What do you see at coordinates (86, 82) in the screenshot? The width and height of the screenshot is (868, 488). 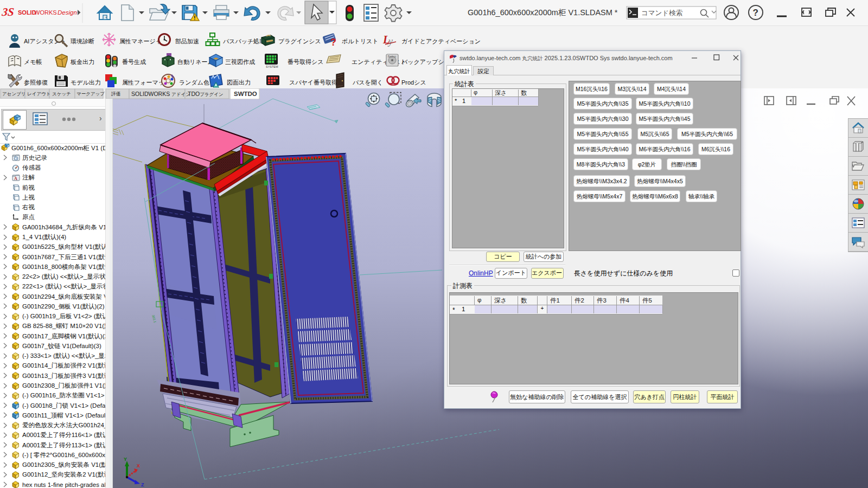 I see `svg-text: モデル出力` at bounding box center [86, 82].